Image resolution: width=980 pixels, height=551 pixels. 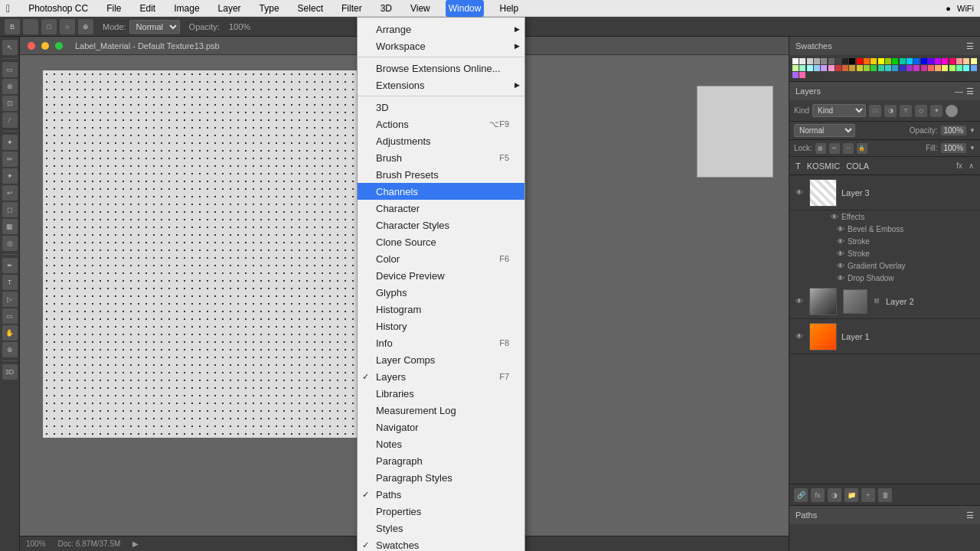 What do you see at coordinates (441, 141) in the screenshot?
I see `menu-item-adjustments: Adjustments` at bounding box center [441, 141].